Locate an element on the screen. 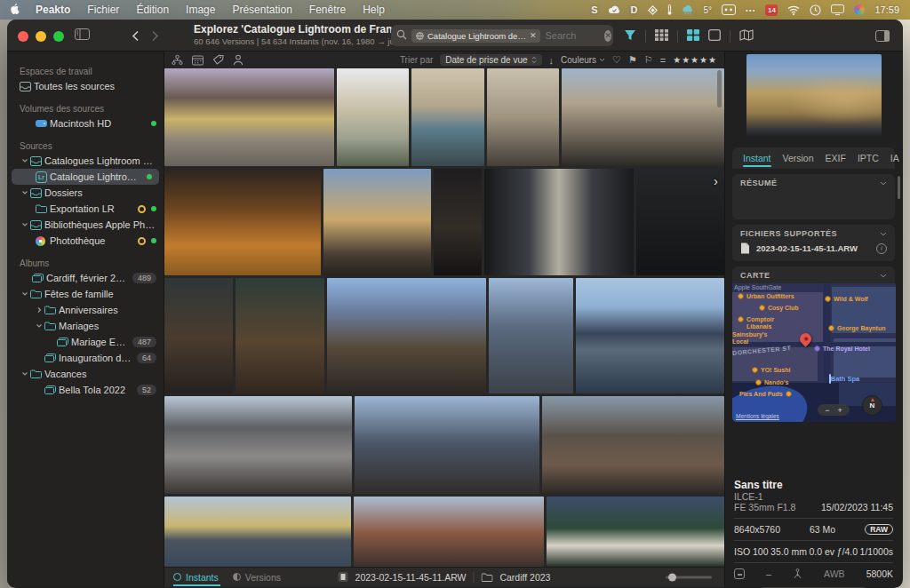 The height and width of the screenshot is (588, 910). sidebar-item-inauguration: Inauguration de Félix et Stép…64 is located at coordinates (85, 358).